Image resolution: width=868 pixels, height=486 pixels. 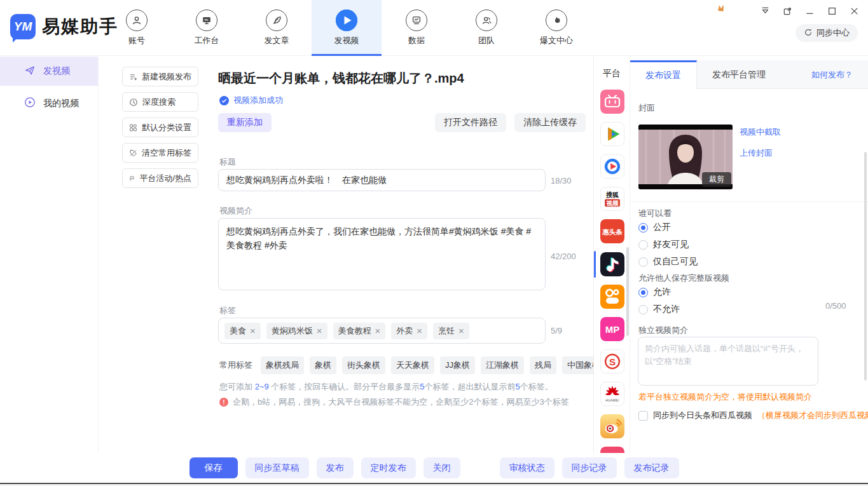 What do you see at coordinates (434, 468) in the screenshot?
I see `bottom-action-bar: 保存 同步至草稿发布定时发布关闭 审核状态同步记录发布记录` at bounding box center [434, 468].